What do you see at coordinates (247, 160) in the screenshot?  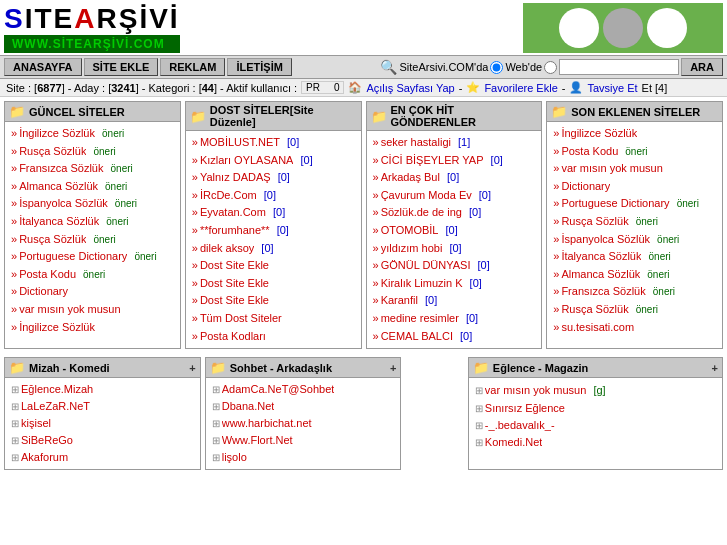 I see `dost-link-2: Kızları OYLASANA` at bounding box center [247, 160].